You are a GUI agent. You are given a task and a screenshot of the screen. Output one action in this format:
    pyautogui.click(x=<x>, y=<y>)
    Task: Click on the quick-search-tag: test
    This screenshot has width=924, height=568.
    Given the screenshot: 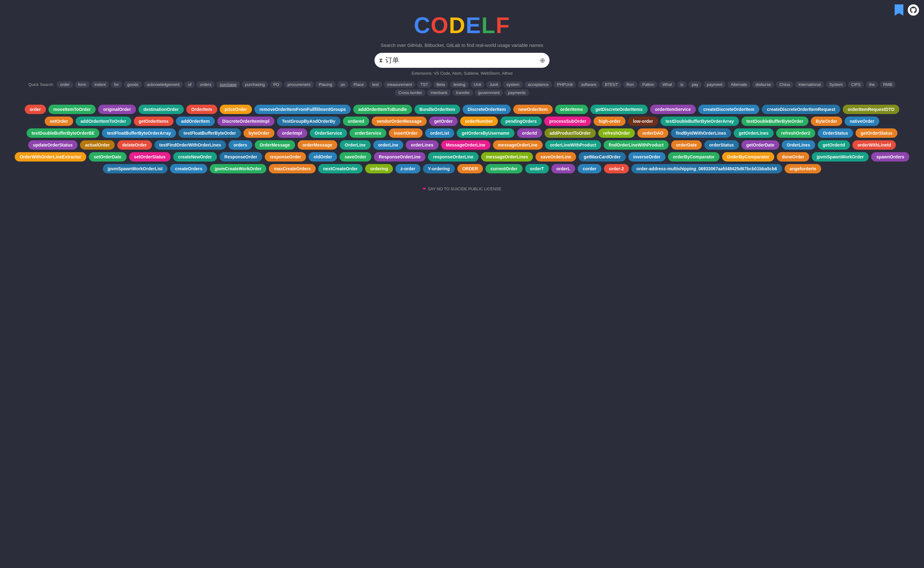 What is the action you would take?
    pyautogui.click(x=376, y=85)
    